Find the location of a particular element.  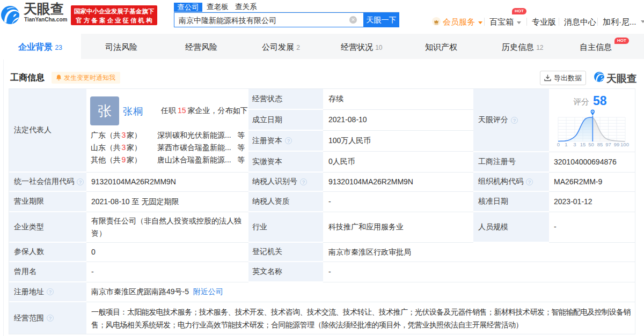

svg-text: 97 is located at coordinates (609, 145).